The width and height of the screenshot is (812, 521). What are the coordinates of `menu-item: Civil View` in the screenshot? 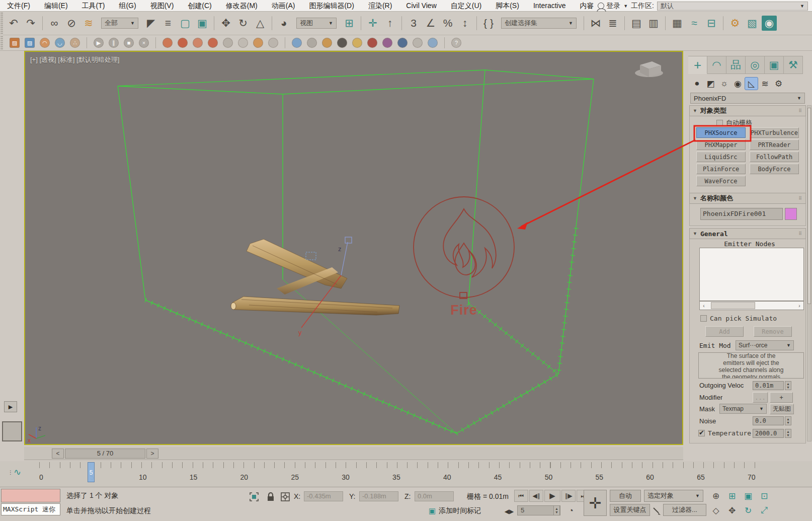 It's located at (421, 6).